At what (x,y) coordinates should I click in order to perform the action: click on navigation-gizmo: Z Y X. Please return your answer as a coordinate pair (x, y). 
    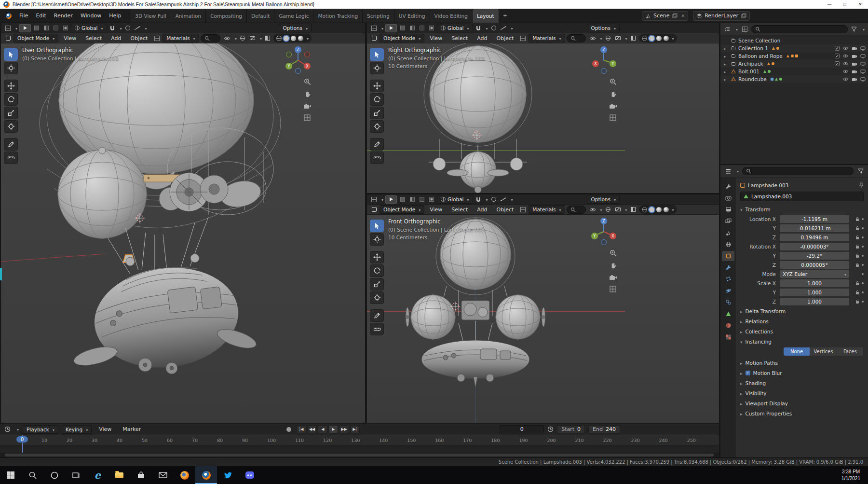
    Looking at the image, I should click on (298, 61).